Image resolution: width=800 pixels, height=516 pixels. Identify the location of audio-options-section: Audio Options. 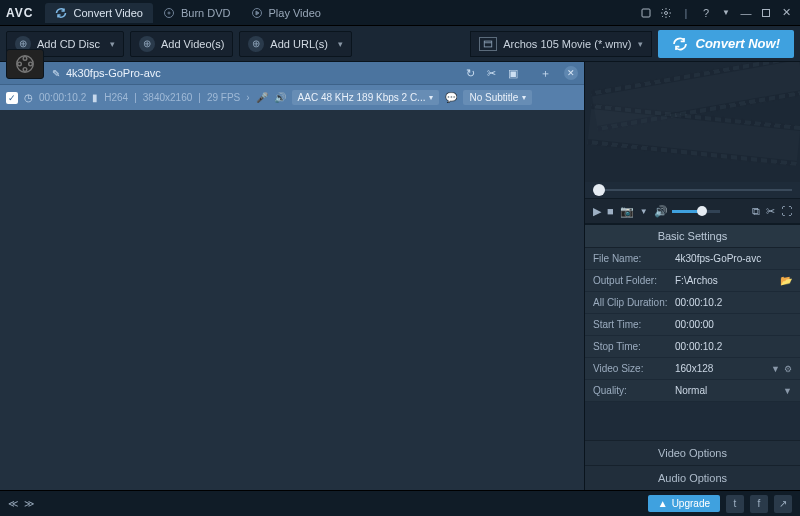
(692, 478).